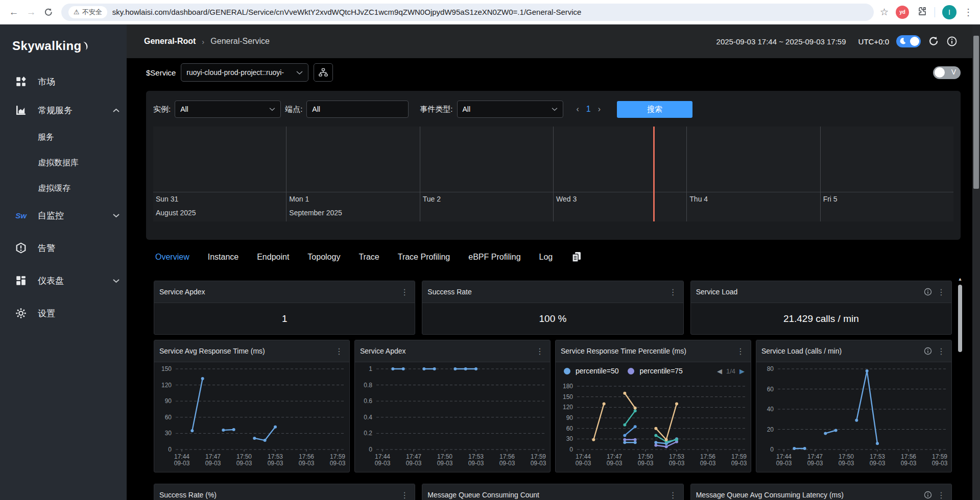 The image size is (980, 500). What do you see at coordinates (63, 281) in the screenshot?
I see `sidebar-item-dashboards: 仪表盘` at bounding box center [63, 281].